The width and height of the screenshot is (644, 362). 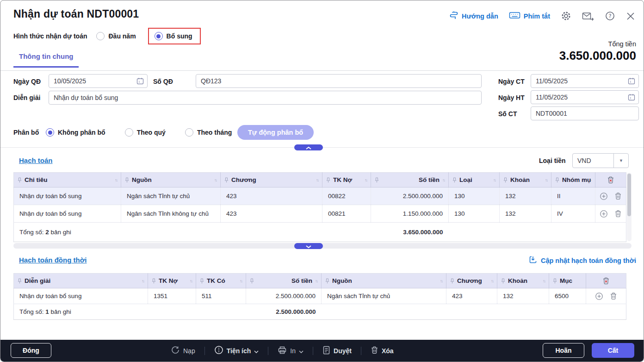 I want to click on dien-giai-input, so click(x=265, y=98).